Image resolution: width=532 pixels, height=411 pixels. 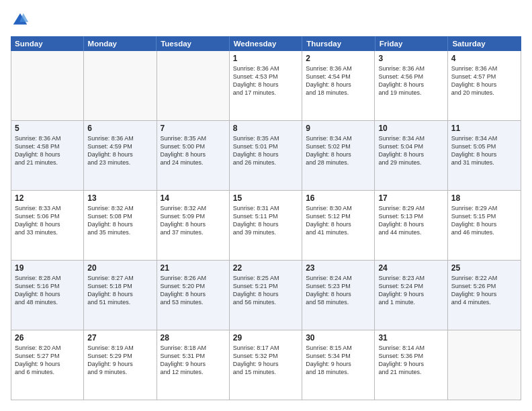 I want to click on day-number: 30, so click(x=339, y=338).